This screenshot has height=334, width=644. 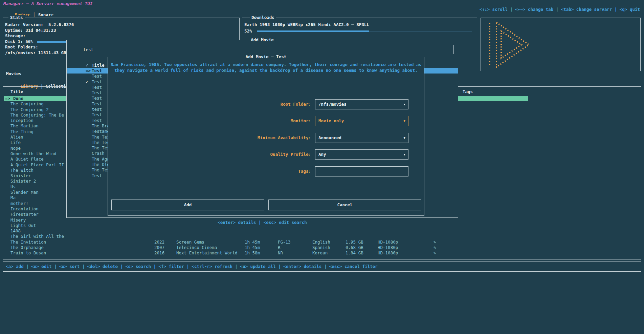 What do you see at coordinates (267, 49) in the screenshot?
I see `movie-search-box` at bounding box center [267, 49].